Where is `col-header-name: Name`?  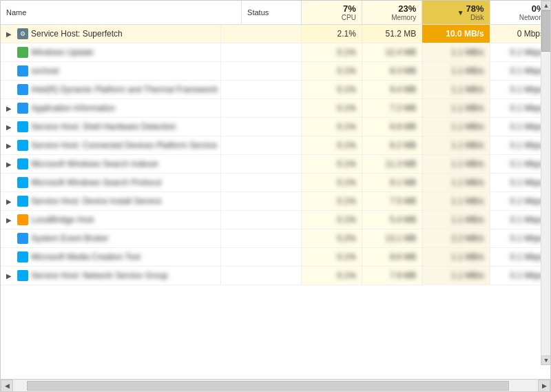
col-header-name: Name is located at coordinates (121, 12).